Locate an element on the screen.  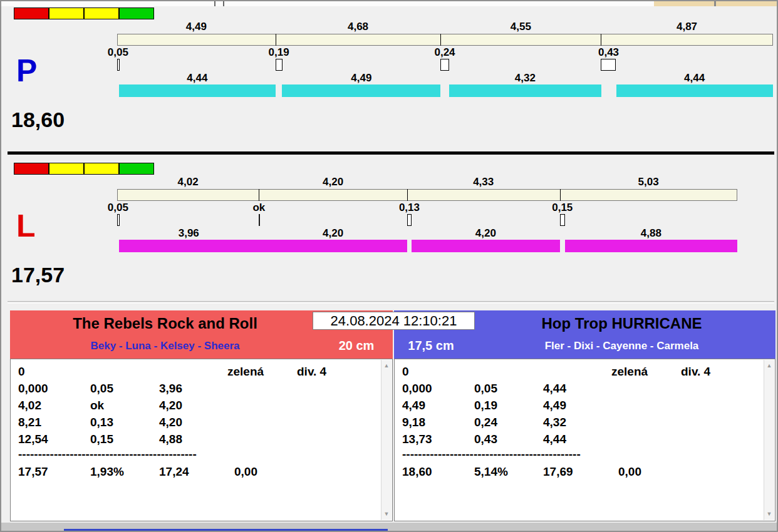
net-time: 17,24 is located at coordinates (174, 472).